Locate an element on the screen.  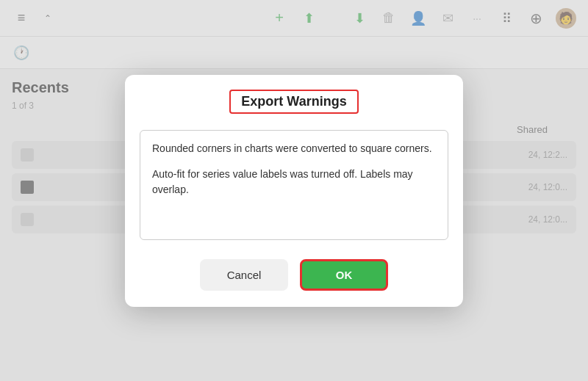
dialog-header: Export Warnings is located at coordinates (294, 100).